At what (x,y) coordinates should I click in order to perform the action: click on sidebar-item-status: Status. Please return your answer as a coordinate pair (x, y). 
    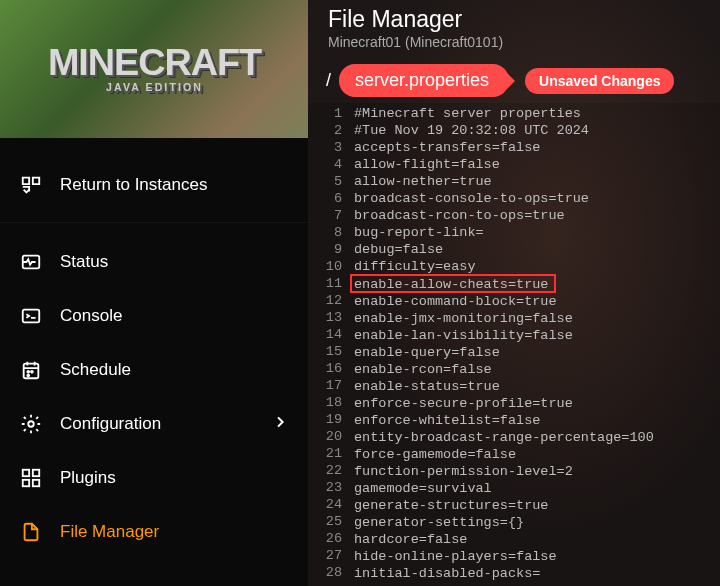
    Looking at the image, I should click on (154, 262).